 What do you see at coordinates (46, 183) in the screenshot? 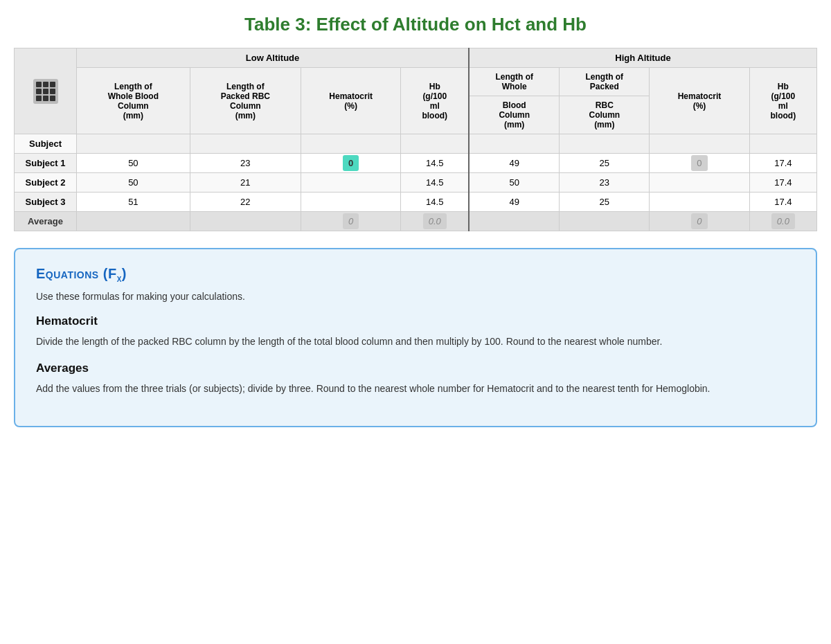
I see `subject-2-label: Subject 2` at bounding box center [46, 183].